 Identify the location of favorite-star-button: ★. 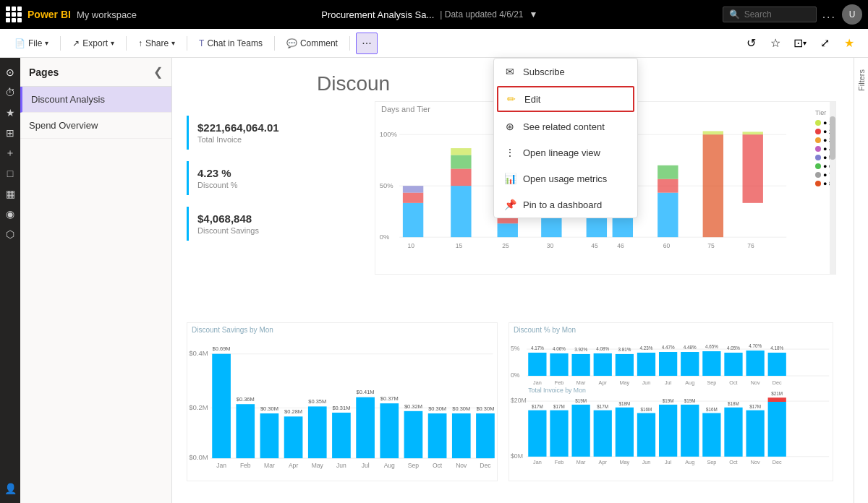
(849, 43).